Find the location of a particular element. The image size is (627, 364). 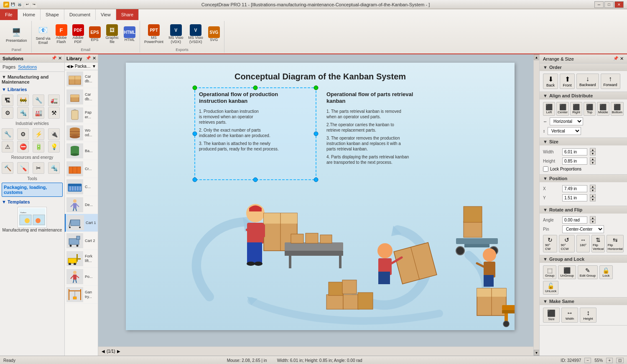

align-middle-btn: ⬛ Middle is located at coordinates (603, 109).